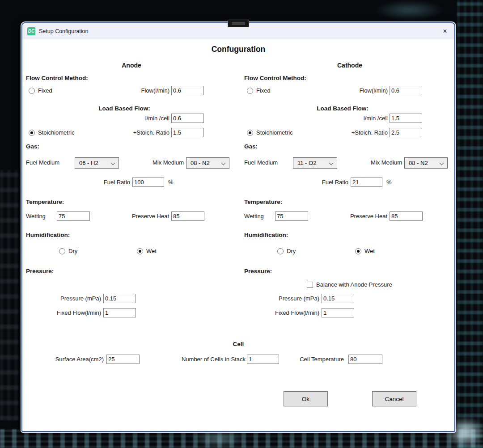  What do you see at coordinates (282, 313) in the screenshot?
I see `cathode-fixed-flow-label: Fixed Flow(l/min)` at bounding box center [282, 313].